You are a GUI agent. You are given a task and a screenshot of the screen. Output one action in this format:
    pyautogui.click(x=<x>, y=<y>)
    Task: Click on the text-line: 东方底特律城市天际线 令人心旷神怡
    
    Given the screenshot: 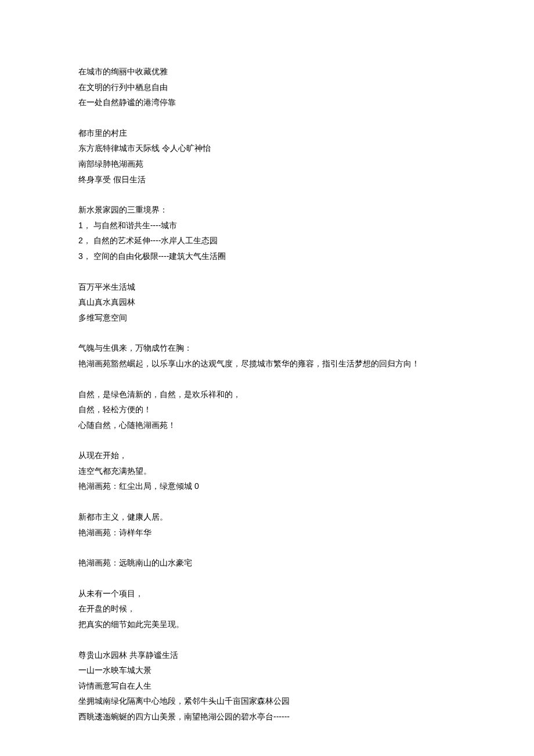 What is the action you would take?
    pyautogui.click(x=267, y=149)
    